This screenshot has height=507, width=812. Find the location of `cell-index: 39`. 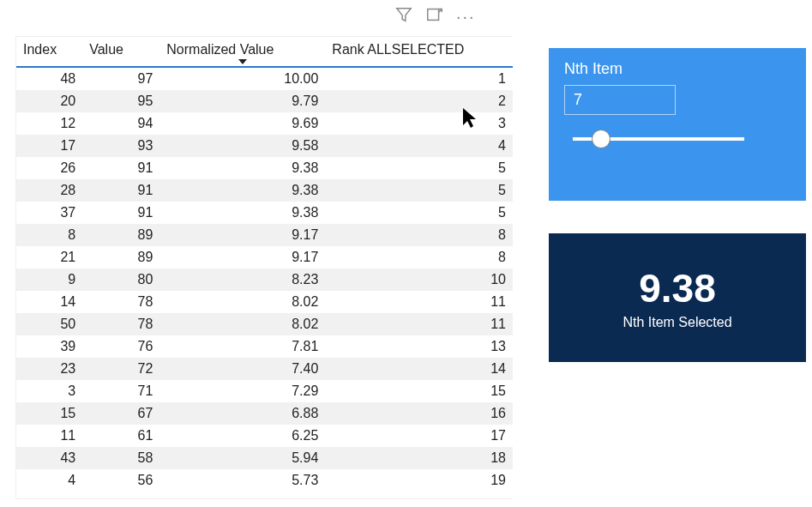

cell-index: 39 is located at coordinates (50, 347).